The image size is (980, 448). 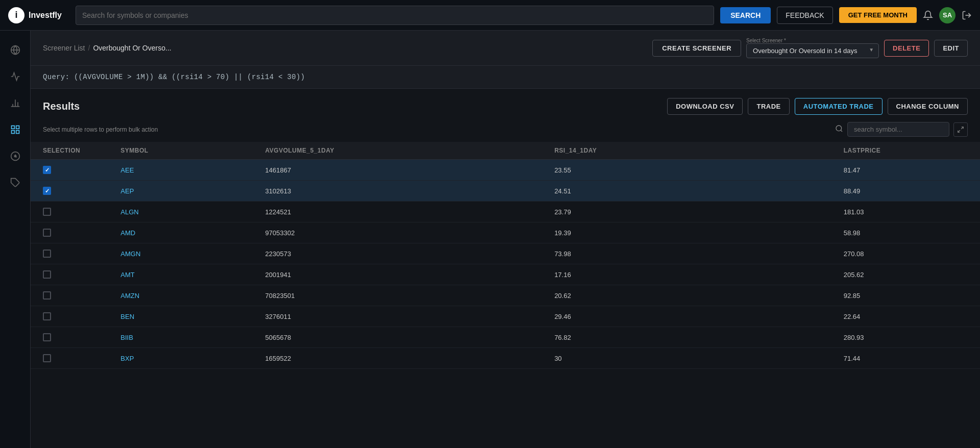 What do you see at coordinates (505, 275) in the screenshot?
I see `table-row: AMT200194117.16205.62` at bounding box center [505, 275].